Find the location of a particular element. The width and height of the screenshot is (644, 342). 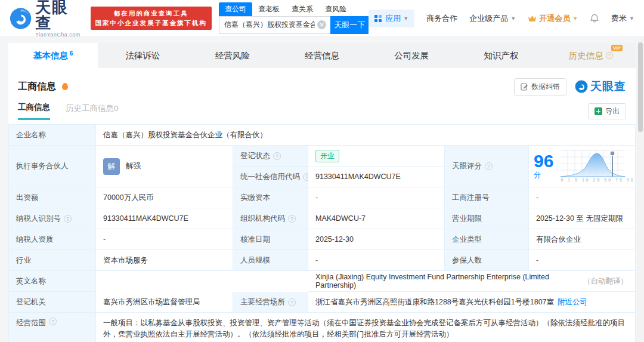

nav-apps: 应用▼ is located at coordinates (391, 19).